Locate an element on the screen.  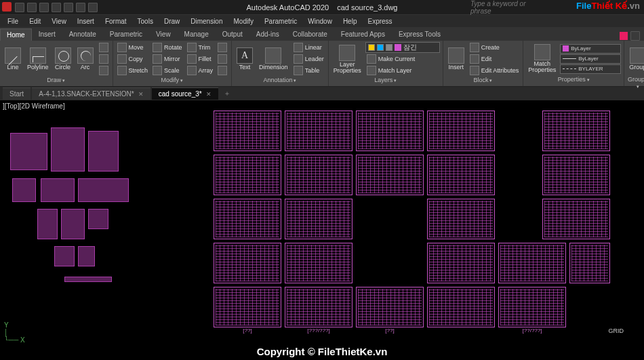
doc-tab-1: A-4-1,13.SNACK-EXTENSION*✕ is located at coordinates (91, 94).